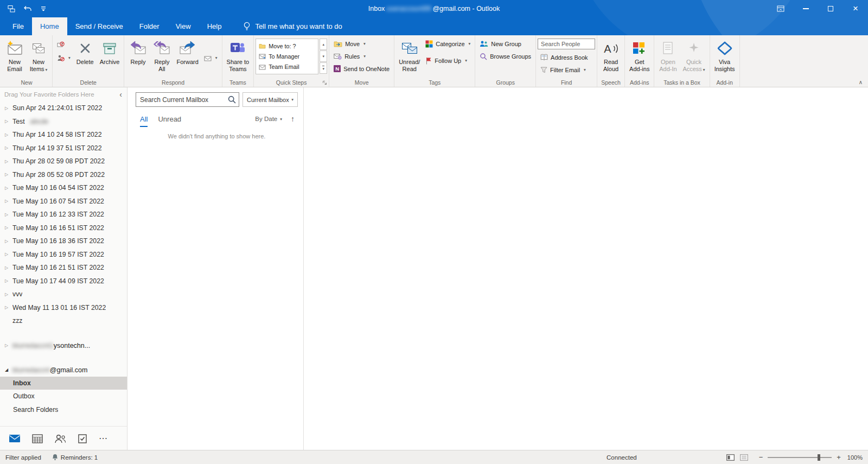  Describe the element at coordinates (63, 228) in the screenshot. I see `folder-row: ▷Tue May 10 16 16 51 IST 2022` at that location.